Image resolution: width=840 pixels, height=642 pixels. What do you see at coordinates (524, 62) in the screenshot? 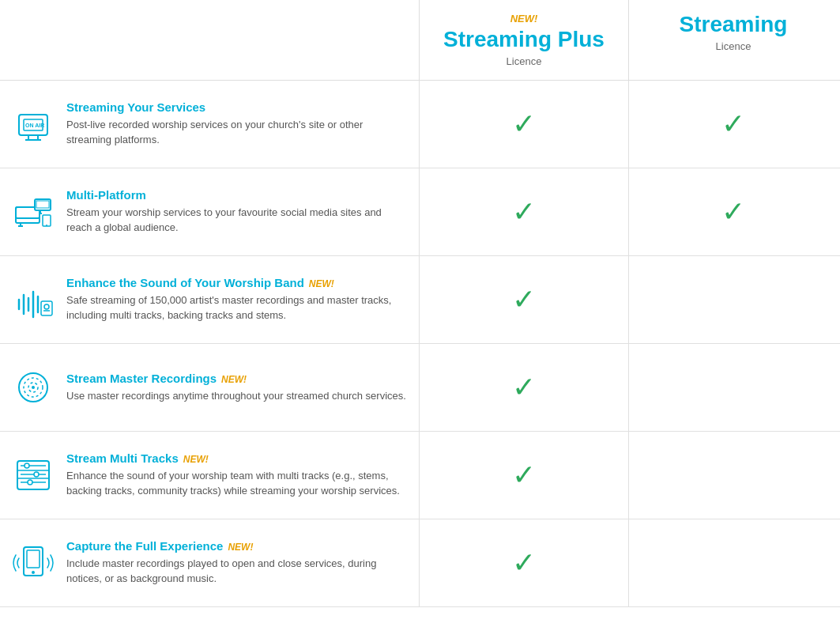
I see `streaming-plus-subtitle: Licence` at bounding box center [524, 62].